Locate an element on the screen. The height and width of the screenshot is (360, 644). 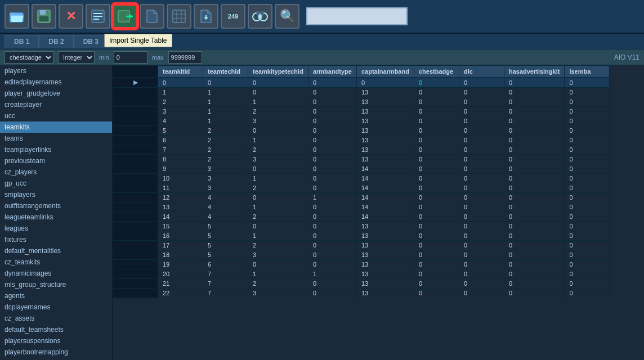
export-btn is located at coordinates (206, 16).